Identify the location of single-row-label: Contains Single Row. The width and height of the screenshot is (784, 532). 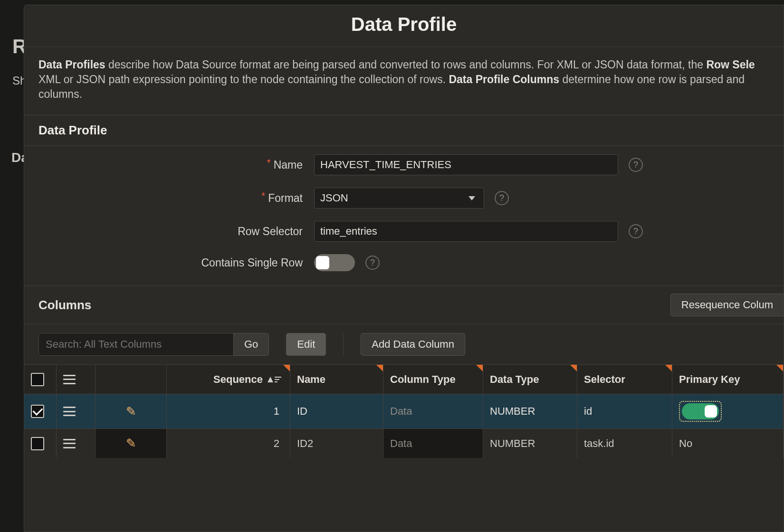
(176, 263).